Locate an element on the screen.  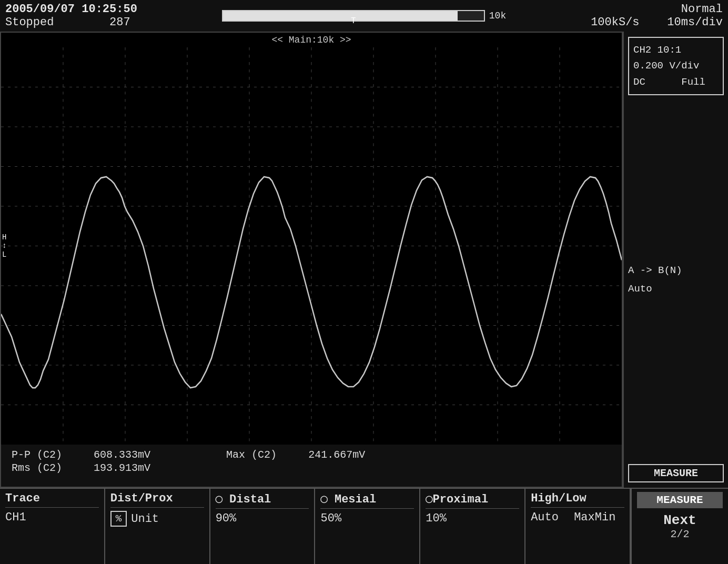
trace-title: Trace is located at coordinates (52, 500).